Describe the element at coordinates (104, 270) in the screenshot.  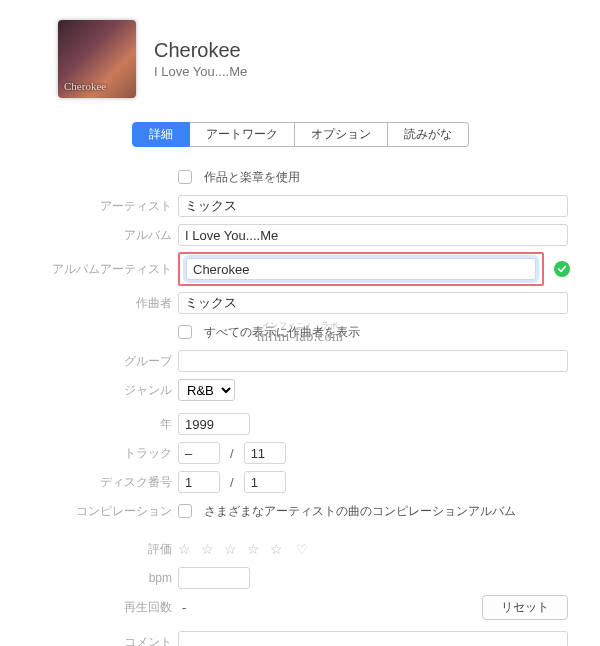
I see `album-artist-label: アルバムアーティスト` at that location.